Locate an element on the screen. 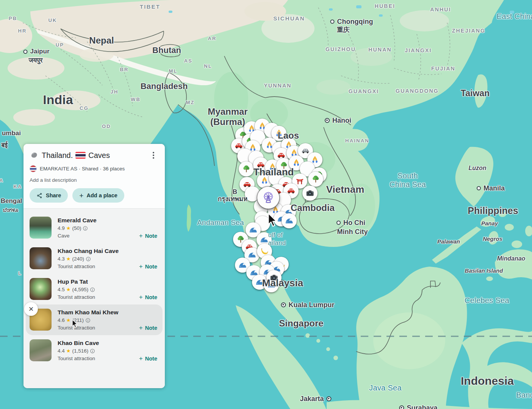 The width and height of the screenshot is (532, 409). place-rating-row: 4.9★ (50) is located at coordinates (108, 228).